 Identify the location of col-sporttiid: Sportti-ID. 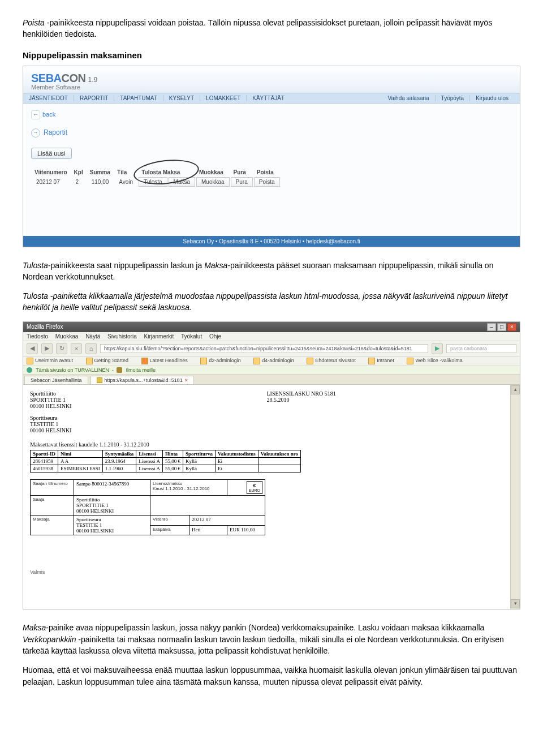
(44, 454).